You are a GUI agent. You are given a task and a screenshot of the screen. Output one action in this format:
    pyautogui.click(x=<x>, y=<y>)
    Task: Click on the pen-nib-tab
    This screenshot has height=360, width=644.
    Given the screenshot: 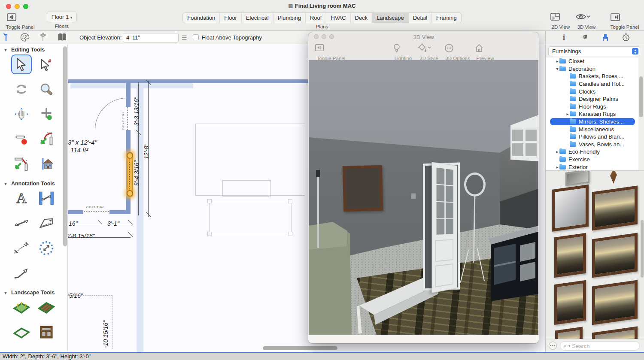 What is the action you would take?
    pyautogui.click(x=585, y=37)
    